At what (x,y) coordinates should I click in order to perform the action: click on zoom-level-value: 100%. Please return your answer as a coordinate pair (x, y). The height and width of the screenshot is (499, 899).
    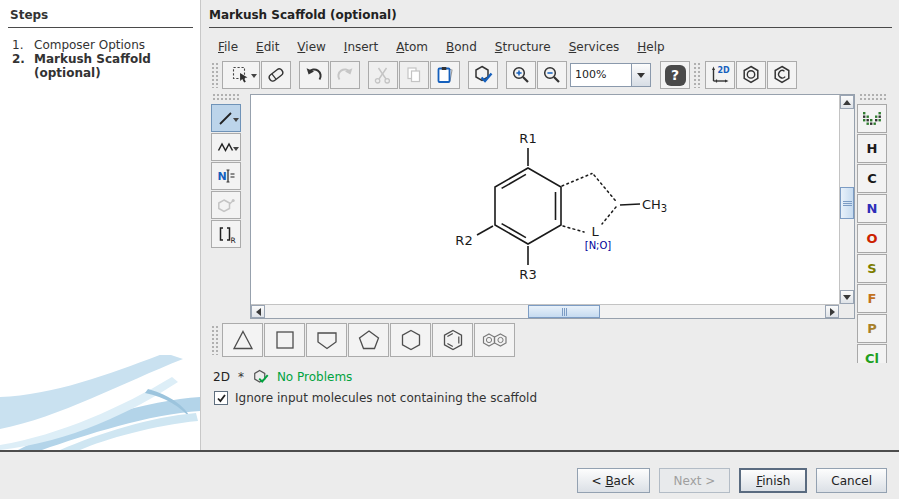
    Looking at the image, I should click on (601, 75).